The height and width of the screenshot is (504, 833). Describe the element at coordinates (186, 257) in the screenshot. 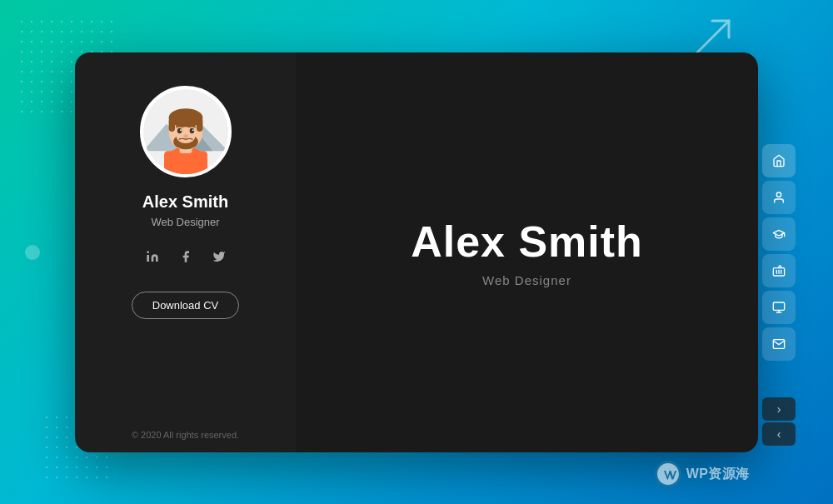

I see `facebook-icon` at that location.